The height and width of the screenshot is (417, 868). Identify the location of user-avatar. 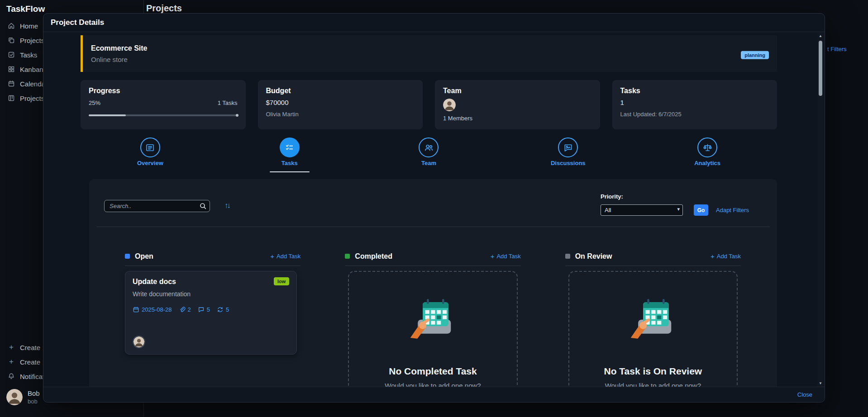
(14, 397).